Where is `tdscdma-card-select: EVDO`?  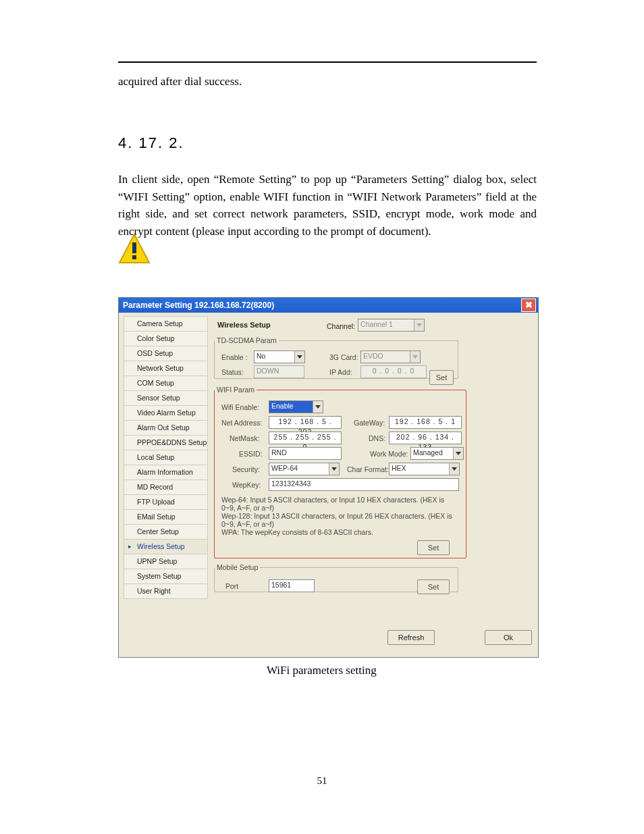 tdscdma-card-select: EVDO is located at coordinates (390, 357).